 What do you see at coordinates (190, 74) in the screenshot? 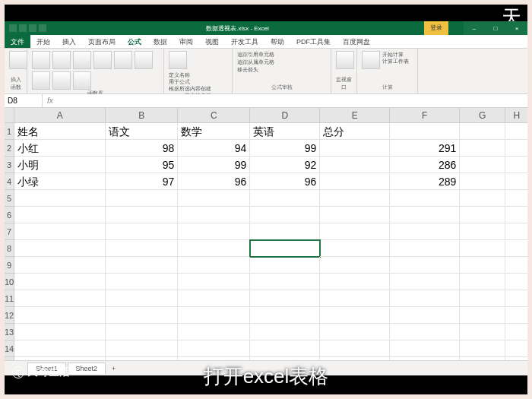
I see `define-name-btn: 定义名称` at bounding box center [190, 74].